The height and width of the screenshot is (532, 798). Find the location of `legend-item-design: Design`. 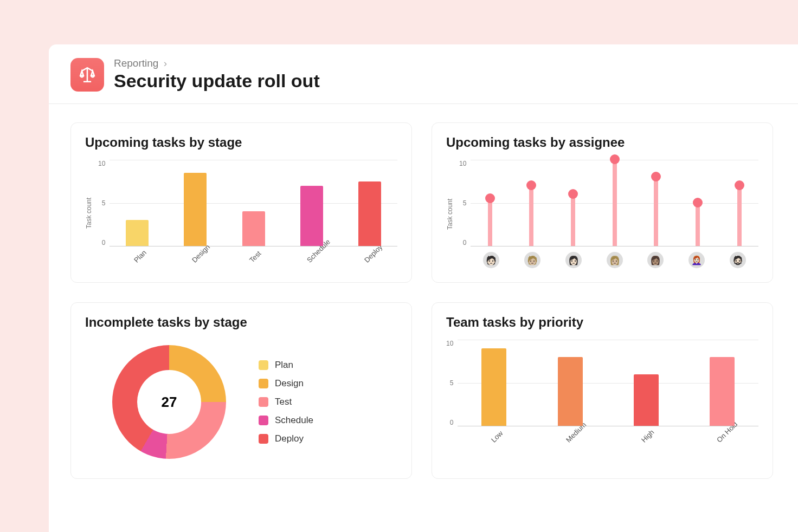

legend-item-design: Design is located at coordinates (286, 384).